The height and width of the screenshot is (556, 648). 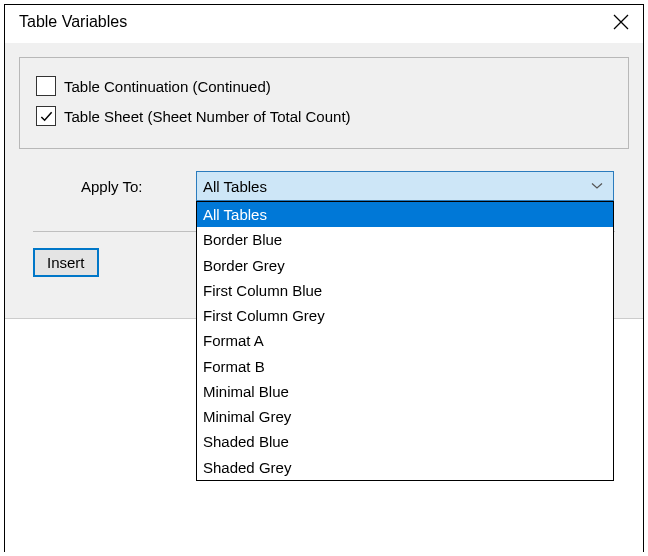 What do you see at coordinates (405, 290) in the screenshot?
I see `dropdown-option: First Column Blue` at bounding box center [405, 290].